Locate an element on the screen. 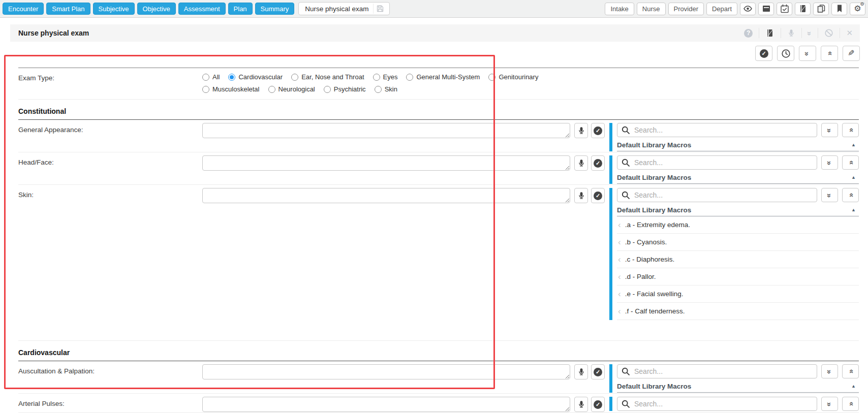  macro-item: ‹.e - Facial swelling. is located at coordinates (738, 294).